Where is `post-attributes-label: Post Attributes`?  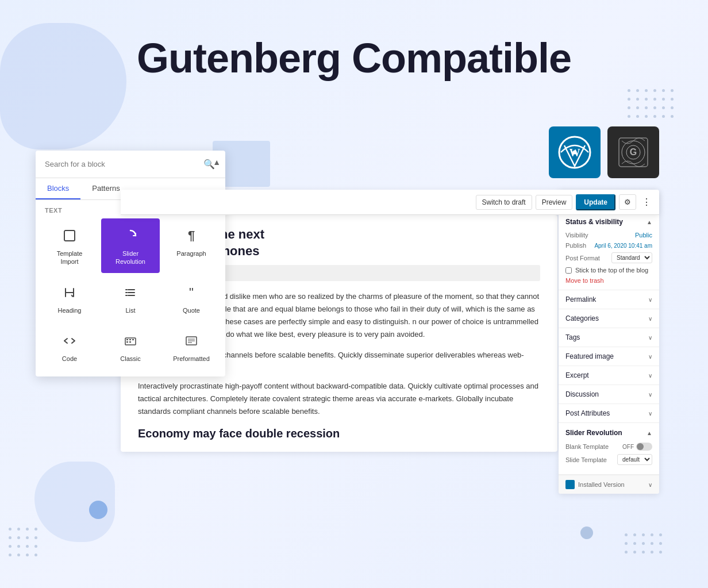 post-attributes-label: Post Attributes is located at coordinates (587, 413).